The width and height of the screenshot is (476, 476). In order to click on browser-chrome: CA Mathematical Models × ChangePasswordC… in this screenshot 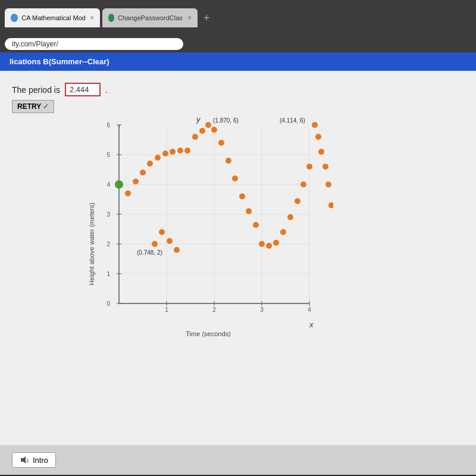, I will do `click(238, 18)`.